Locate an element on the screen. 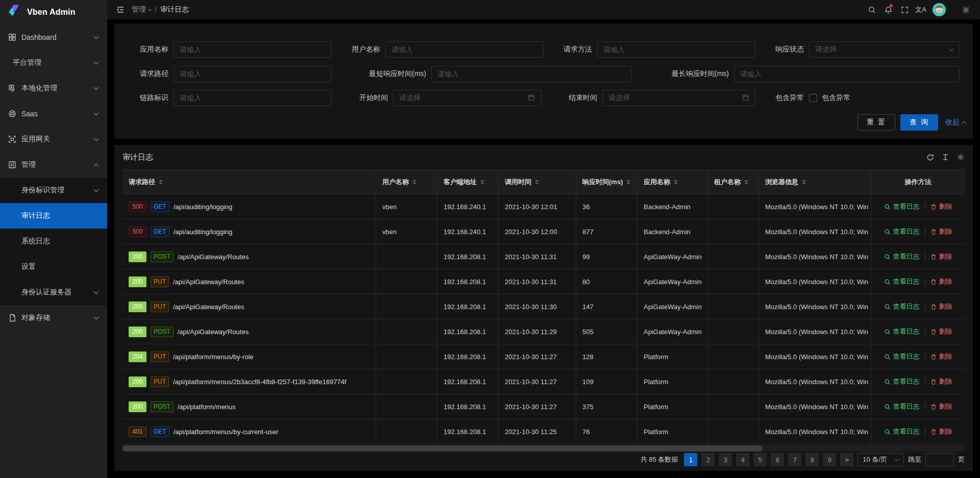 This screenshot has height=478, width=980. column-header-4: 调用时间 is located at coordinates (537, 182).